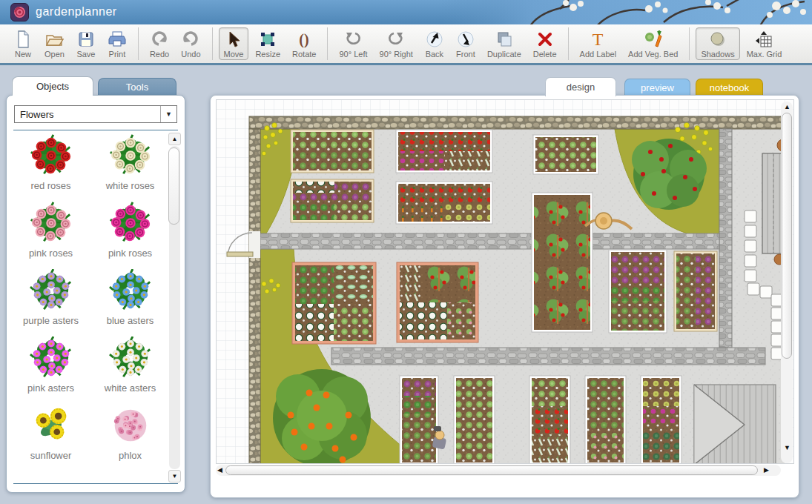  What do you see at coordinates (657, 87) in the screenshot?
I see `tab-preview: preview` at bounding box center [657, 87].